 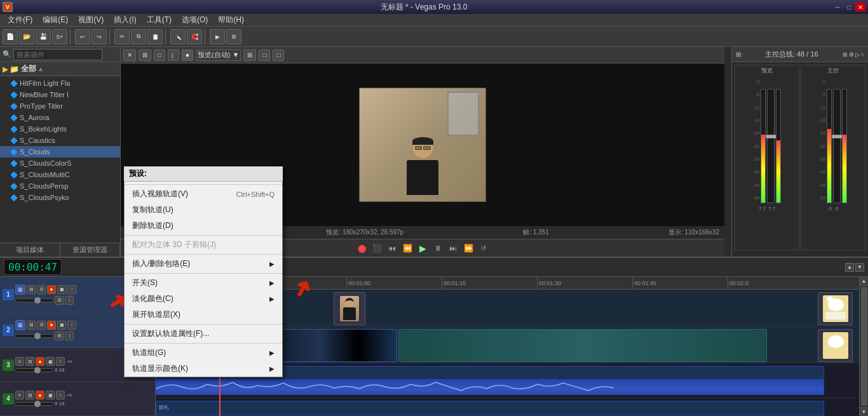 I want to click on track1-mute: ◼, so click(x=62, y=290).